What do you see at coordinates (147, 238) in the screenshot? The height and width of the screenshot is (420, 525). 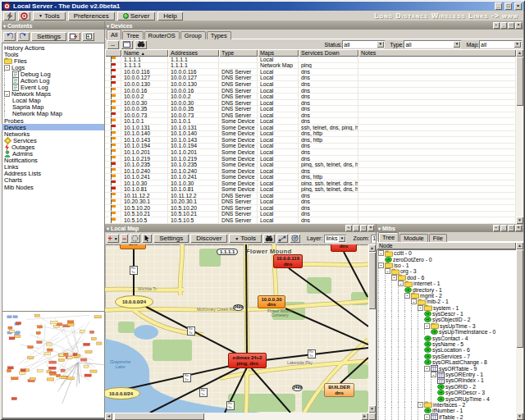 I see `select-tool-button` at bounding box center [147, 238].